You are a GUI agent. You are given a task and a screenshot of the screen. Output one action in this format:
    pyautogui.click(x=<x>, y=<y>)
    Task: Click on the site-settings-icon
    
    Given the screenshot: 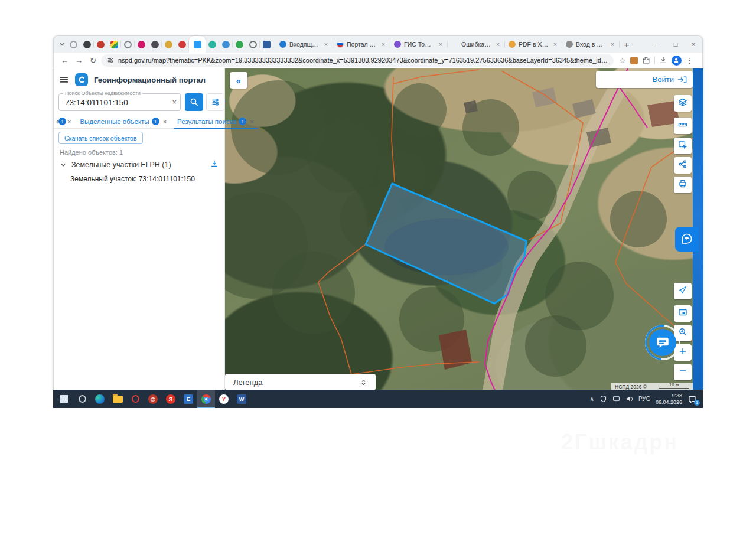 What is the action you would take?
    pyautogui.click(x=110, y=60)
    